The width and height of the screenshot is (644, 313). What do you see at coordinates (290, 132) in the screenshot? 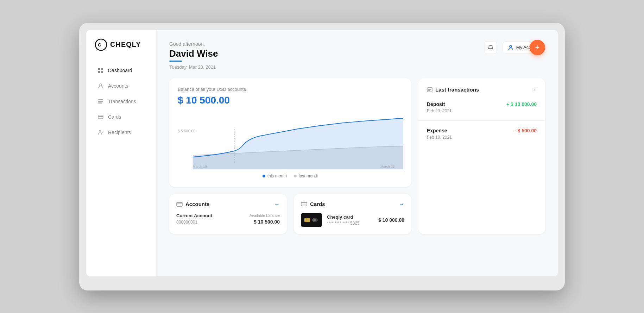
I see `balance-card: Balance of all your USD accounts $ 10 50…` at bounding box center [290, 132].